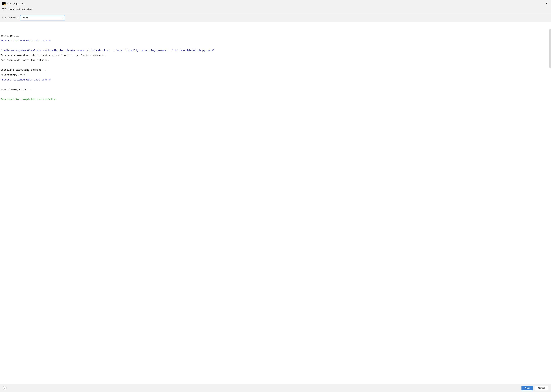 Image resolution: width=551 pixels, height=392 pixels. Describe the element at coordinates (11, 18) in the screenshot. I see `linux-distribution-label: Linux distribution:` at that location.